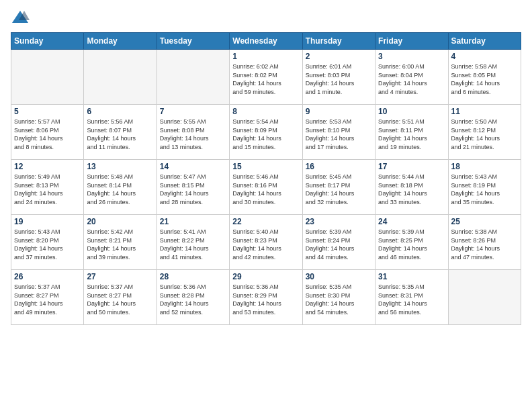 This screenshot has width=532, height=411. Describe the element at coordinates (266, 134) in the screenshot. I see `day-info: Sunrise: 5:54 AMSunset: 8:09 PMDaylight:…` at that location.